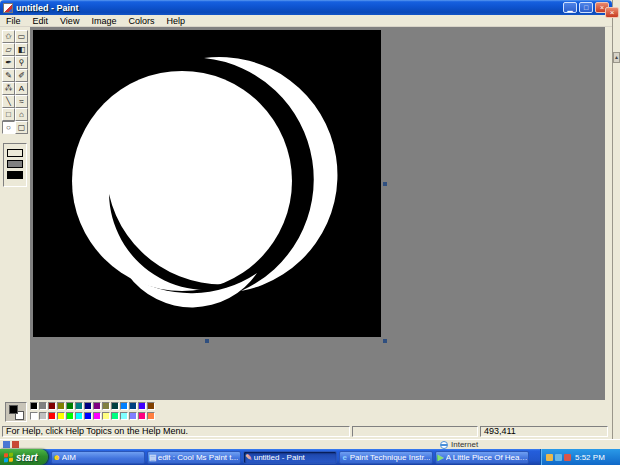 The width and height of the screenshot is (620, 465). What do you see at coordinates (41, 21) in the screenshot?
I see `menu-edit: Edit` at bounding box center [41, 21].